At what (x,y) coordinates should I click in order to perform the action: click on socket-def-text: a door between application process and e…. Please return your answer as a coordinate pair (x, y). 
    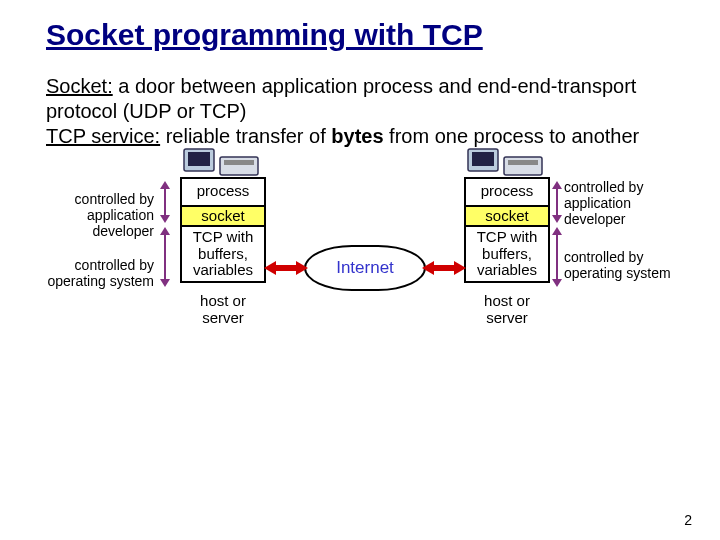
    Looking at the image, I should click on (341, 98).